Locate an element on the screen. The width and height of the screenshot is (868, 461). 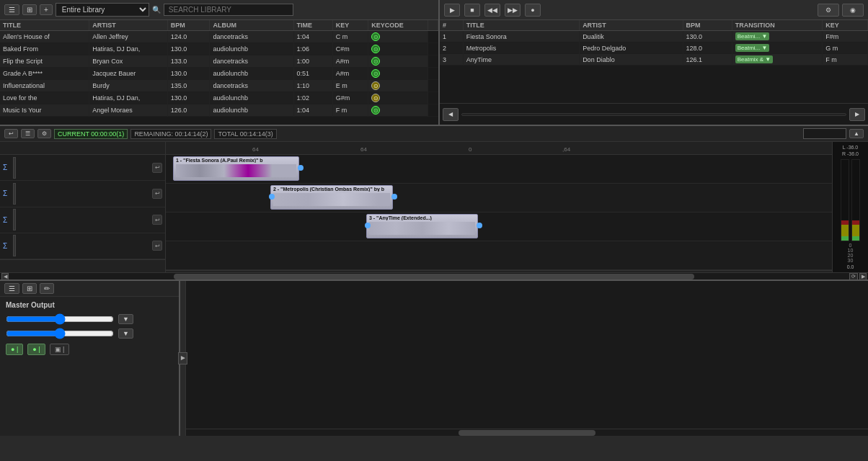
side-tab-btn: ◀ is located at coordinates (183, 359).